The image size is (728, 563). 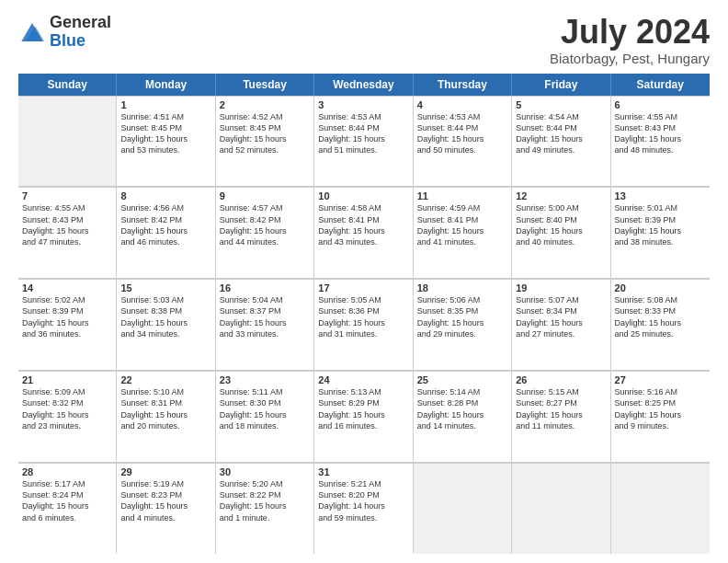 I want to click on day-info: Sunrise: 5:02 AMSunset: 8:39 PMDaylight:…, so click(x=67, y=316).